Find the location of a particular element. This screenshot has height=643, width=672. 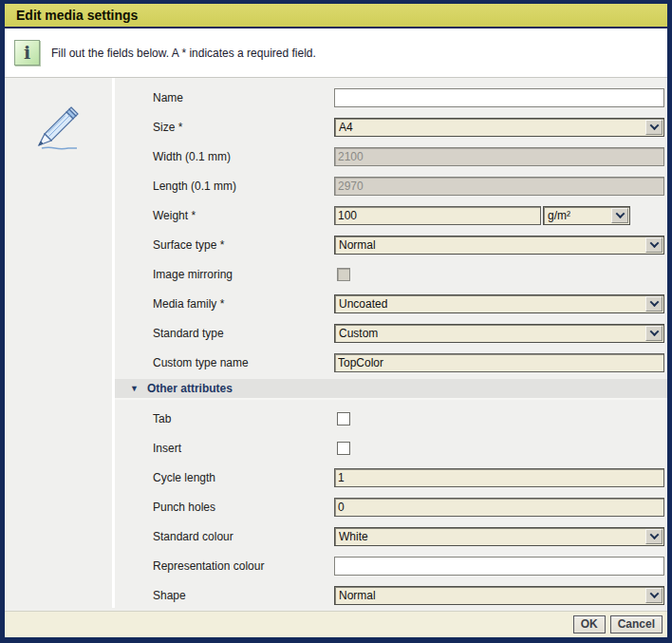

field-row-name: Name is located at coordinates (391, 97).